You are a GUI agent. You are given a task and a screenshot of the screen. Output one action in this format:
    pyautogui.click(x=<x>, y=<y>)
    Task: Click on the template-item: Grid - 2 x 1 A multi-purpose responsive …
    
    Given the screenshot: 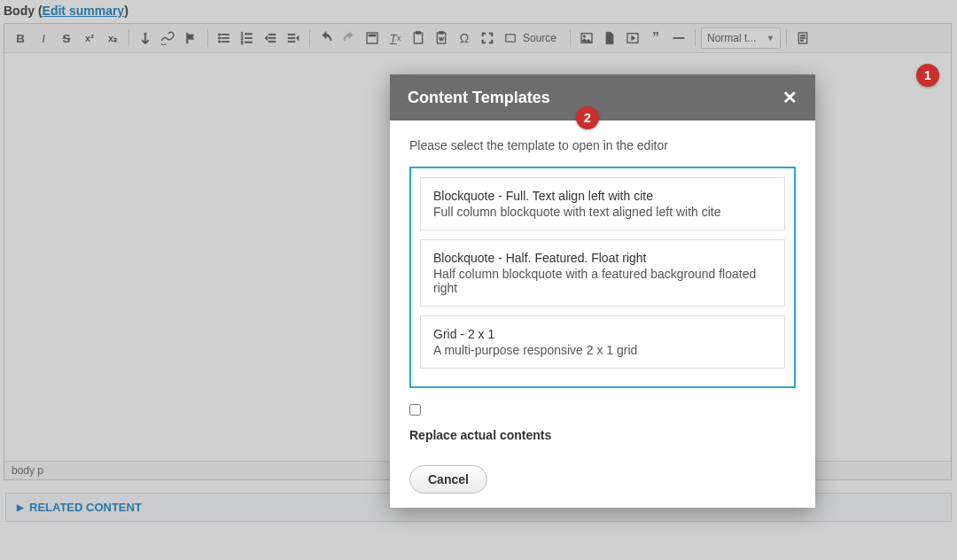 What is the action you would take?
    pyautogui.click(x=603, y=342)
    